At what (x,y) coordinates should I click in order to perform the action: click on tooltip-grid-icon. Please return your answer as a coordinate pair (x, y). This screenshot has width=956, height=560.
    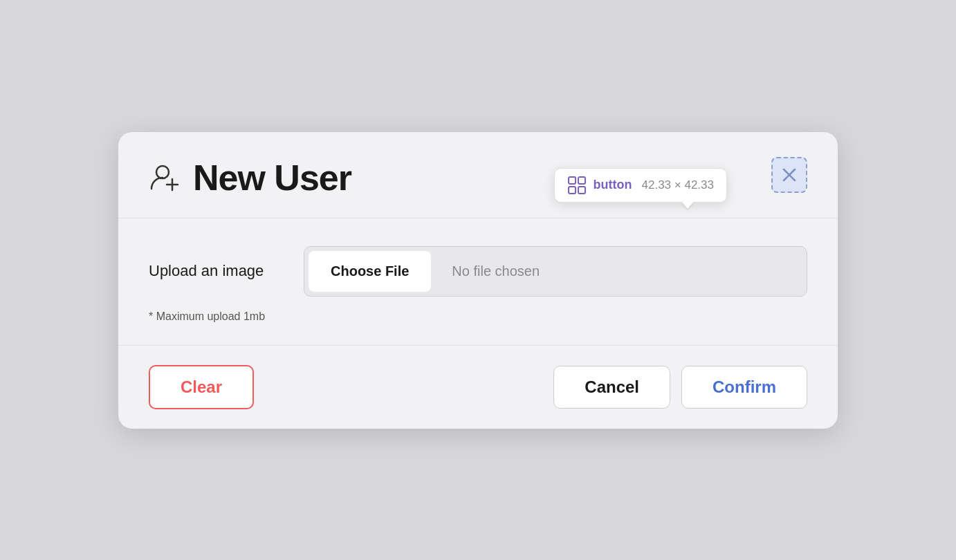
    Looking at the image, I should click on (577, 185).